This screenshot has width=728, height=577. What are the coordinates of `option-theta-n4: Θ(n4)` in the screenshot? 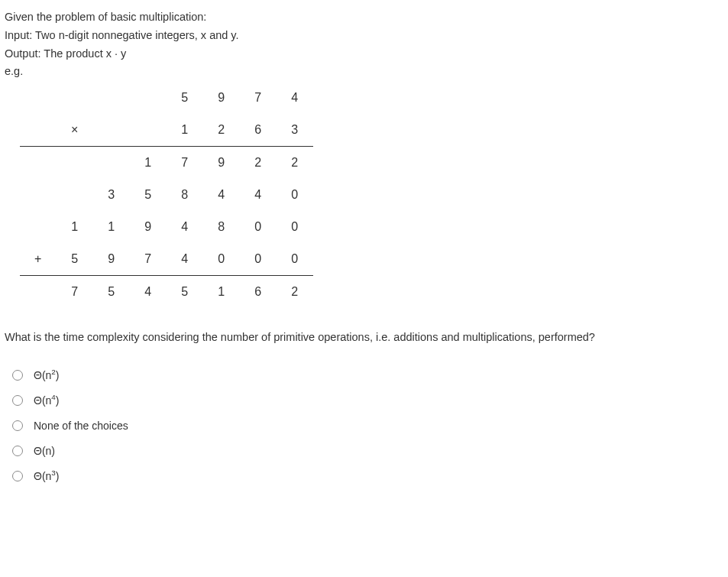 It's located at (368, 400).